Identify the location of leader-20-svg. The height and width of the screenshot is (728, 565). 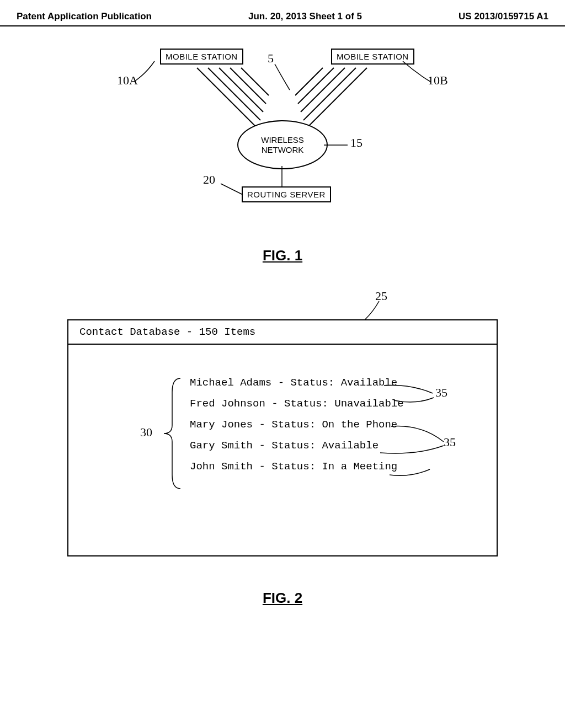
(232, 189).